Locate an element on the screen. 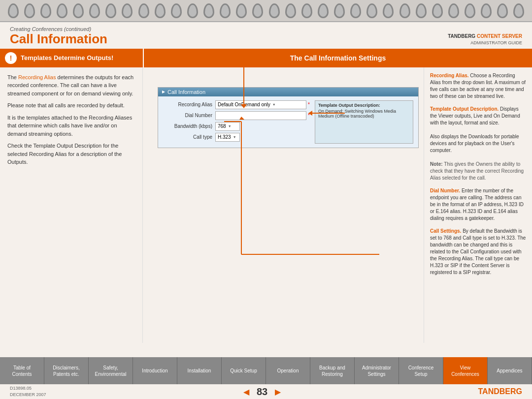  nav-conference-setup: ConferenceSetup is located at coordinates (421, 371).